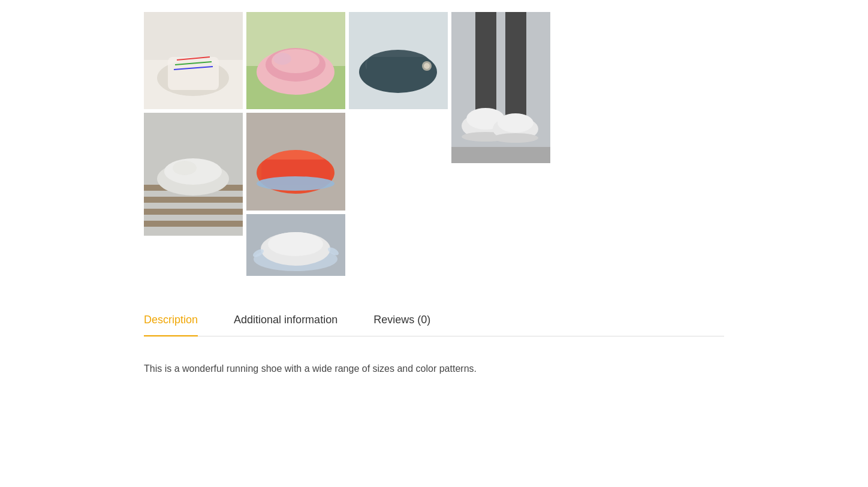  Describe the element at coordinates (414, 368) in the screenshot. I see `description-text: This is a wonderful running shoe with a …` at that location.